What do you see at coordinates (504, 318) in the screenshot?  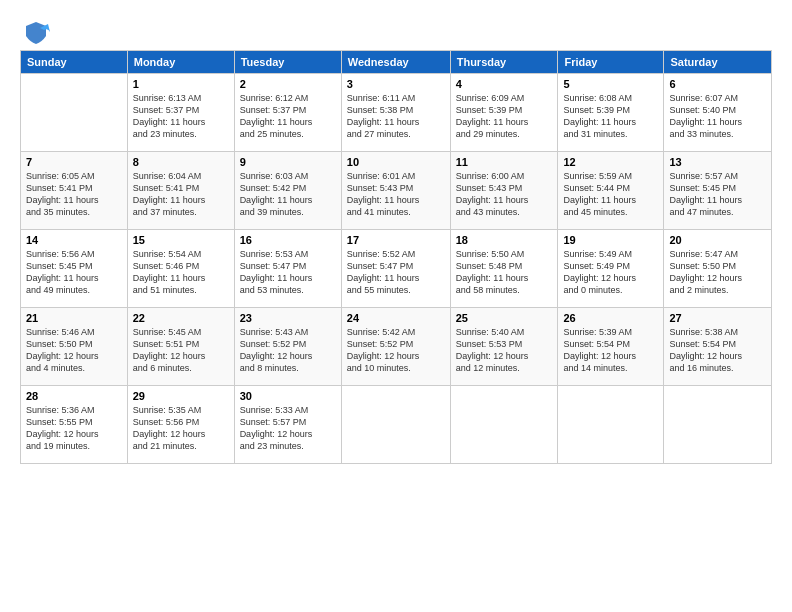 I see `day-number: 25` at bounding box center [504, 318].